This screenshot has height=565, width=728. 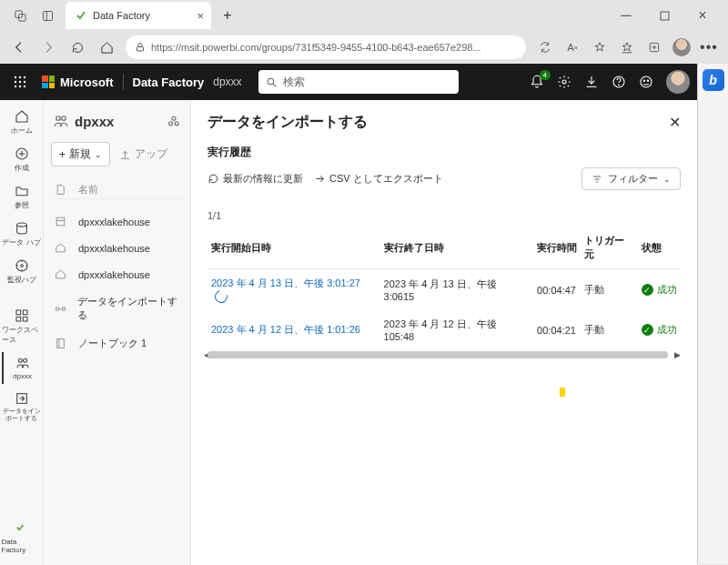 What do you see at coordinates (619, 82) in the screenshot?
I see `help-icon` at bounding box center [619, 82].